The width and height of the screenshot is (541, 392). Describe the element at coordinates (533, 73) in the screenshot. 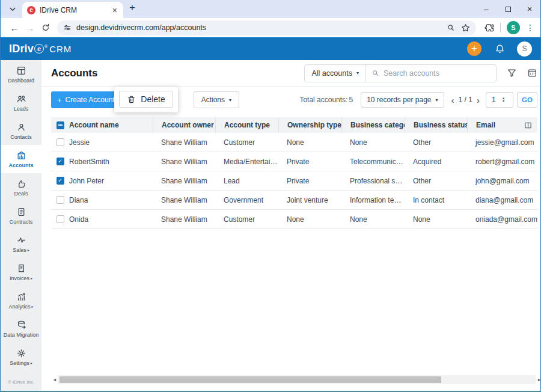

I see `calendar-view-icon` at that location.